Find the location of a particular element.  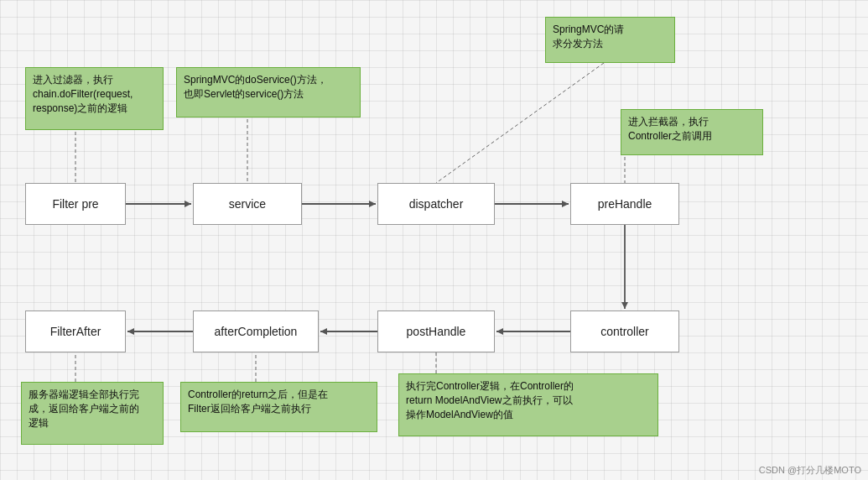

flow-box-prehandle: preHandle is located at coordinates (625, 204).